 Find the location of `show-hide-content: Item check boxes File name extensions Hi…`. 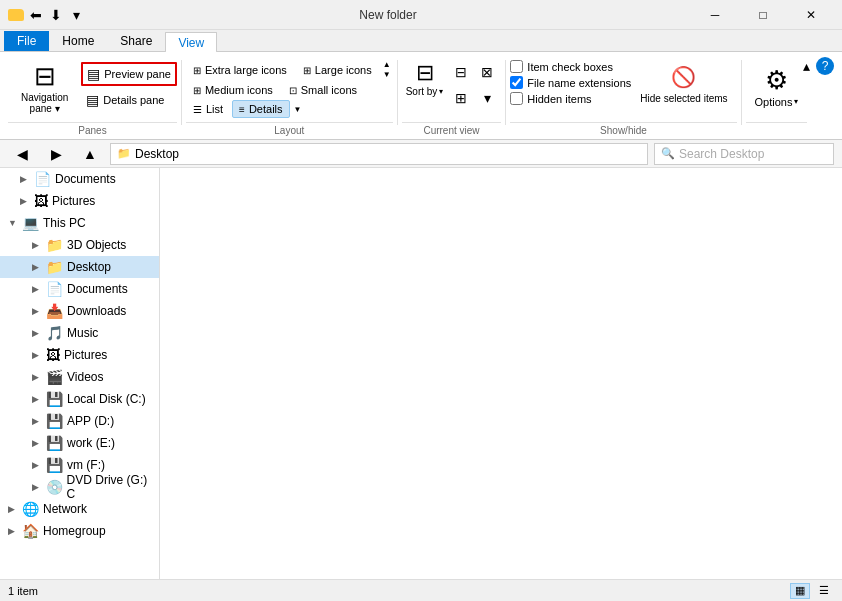

show-hide-content: Item check boxes File name extensions Hi… is located at coordinates (623, 89).